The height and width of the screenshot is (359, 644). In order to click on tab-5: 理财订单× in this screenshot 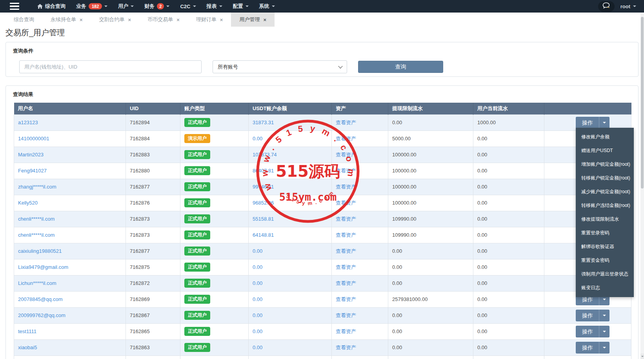, I will do `click(209, 20)`.